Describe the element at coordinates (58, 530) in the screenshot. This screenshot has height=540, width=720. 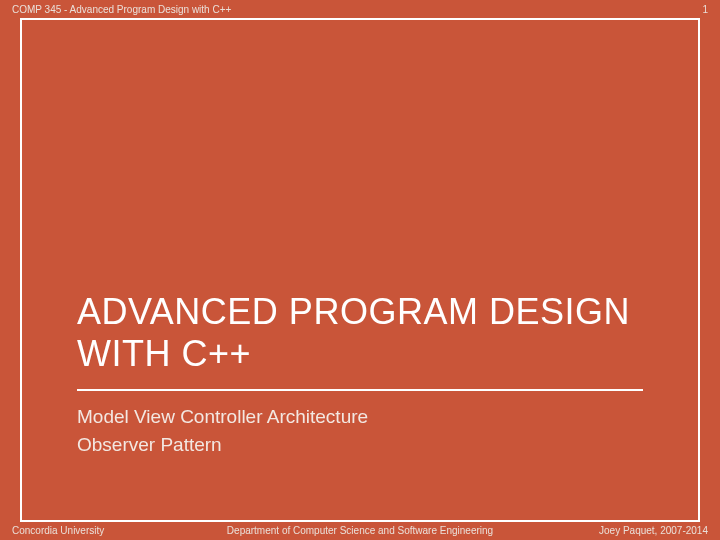
I see `footer-university: Concordia University` at that location.